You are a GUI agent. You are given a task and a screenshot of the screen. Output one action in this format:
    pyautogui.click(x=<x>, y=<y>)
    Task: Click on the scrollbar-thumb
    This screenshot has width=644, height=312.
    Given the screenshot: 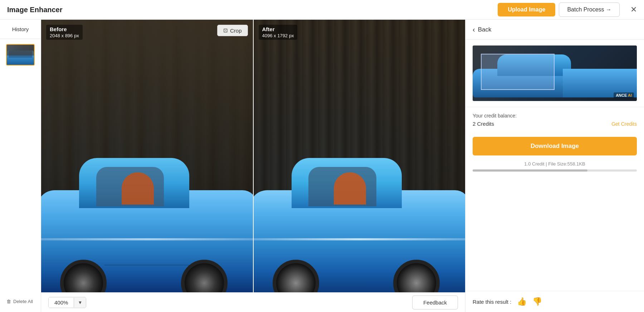 What is the action you would take?
    pyautogui.click(x=530, y=171)
    